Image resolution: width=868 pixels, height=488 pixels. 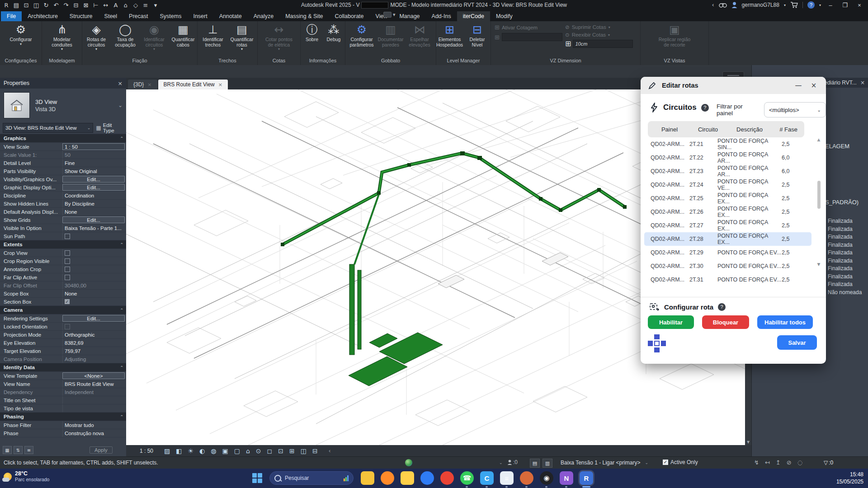 What do you see at coordinates (63, 147) in the screenshot?
I see `property-row: View Scale 1 : 50` at bounding box center [63, 147].